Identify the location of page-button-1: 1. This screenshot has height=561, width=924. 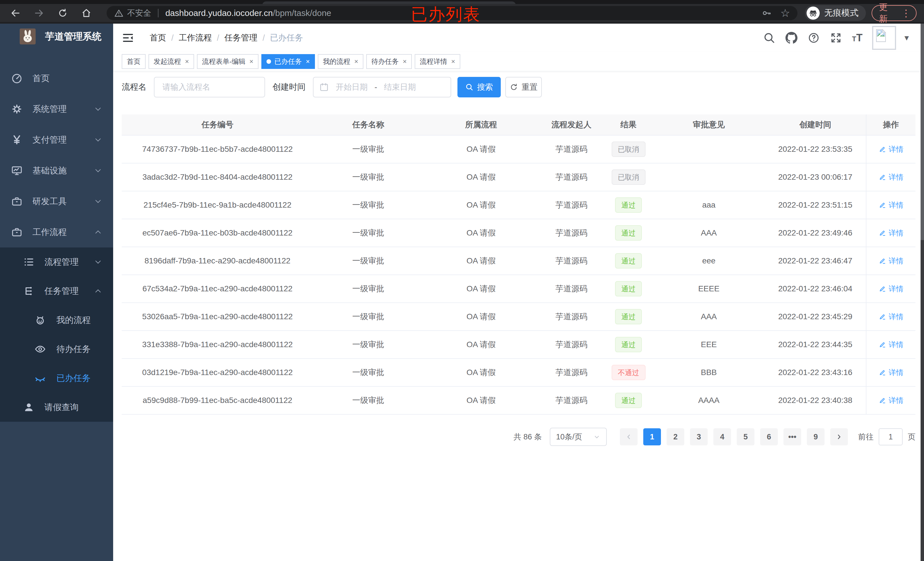
(652, 437).